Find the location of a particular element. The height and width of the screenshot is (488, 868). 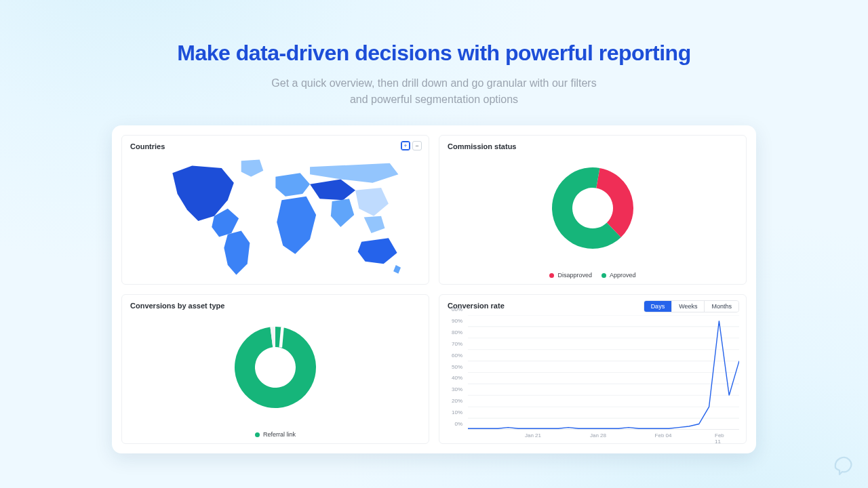

brand-logo-icon is located at coordinates (843, 466).